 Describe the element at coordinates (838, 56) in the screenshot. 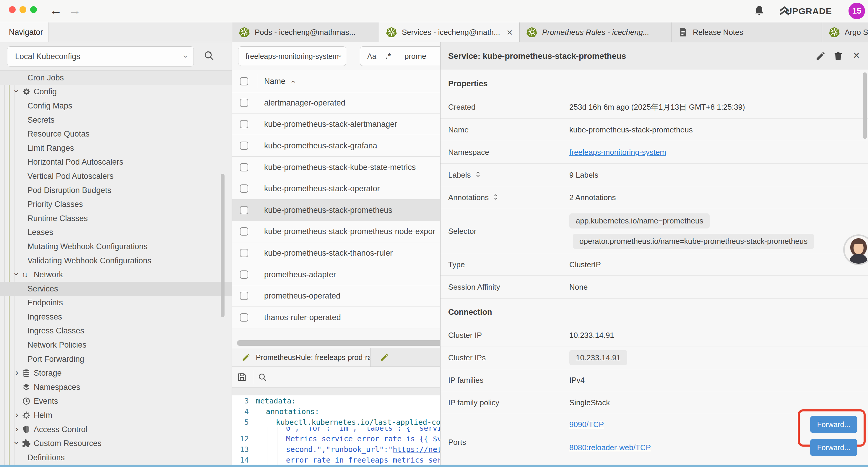

I see `delete-icon` at that location.